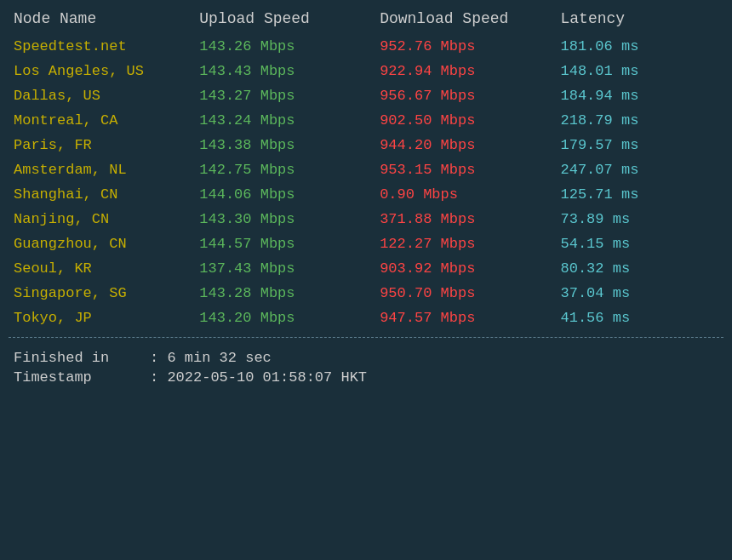  What do you see at coordinates (101, 95) in the screenshot?
I see `cell-node-2: Dallas, US` at bounding box center [101, 95].